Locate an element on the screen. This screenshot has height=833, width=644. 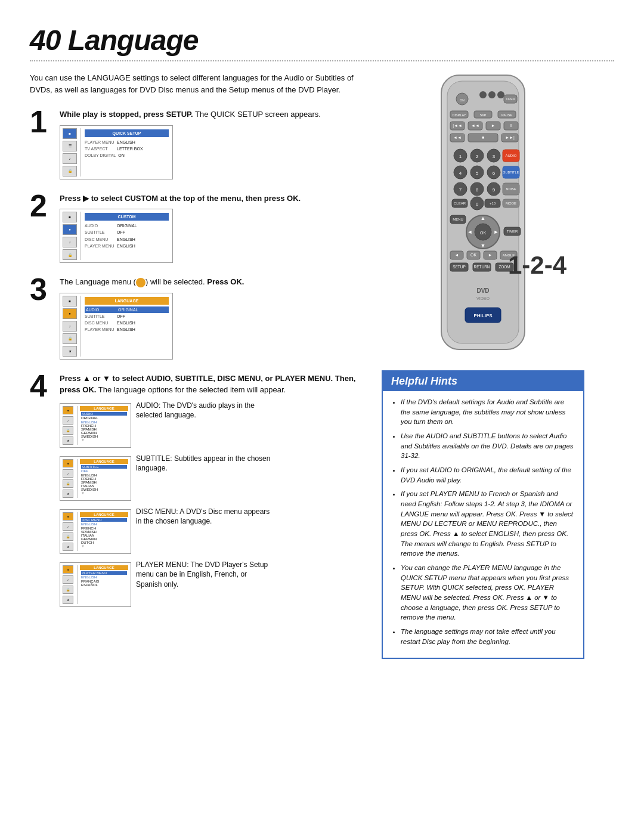
icon-lock: 🔒 is located at coordinates (70, 171).